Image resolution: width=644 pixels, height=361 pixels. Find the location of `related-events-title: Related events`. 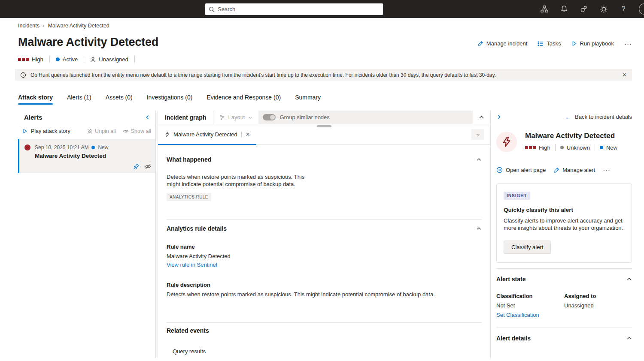

related-events-title: Related events is located at coordinates (324, 331).